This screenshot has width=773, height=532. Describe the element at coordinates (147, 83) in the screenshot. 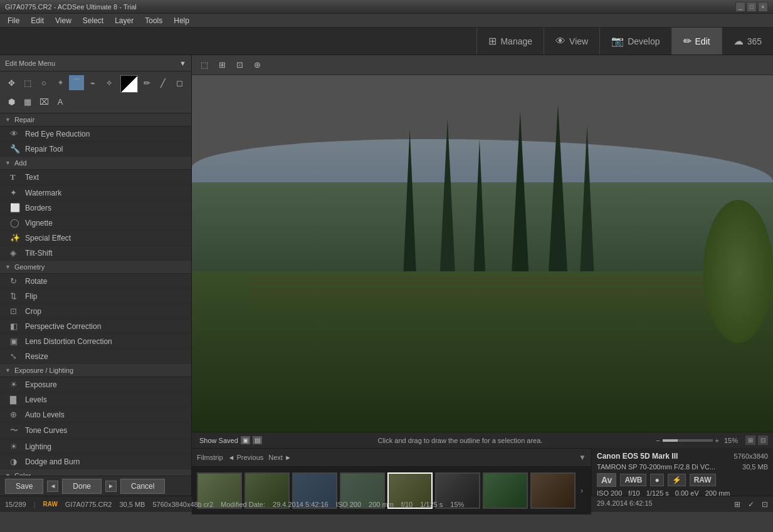

I see `tool-pencil: ✏` at that location.